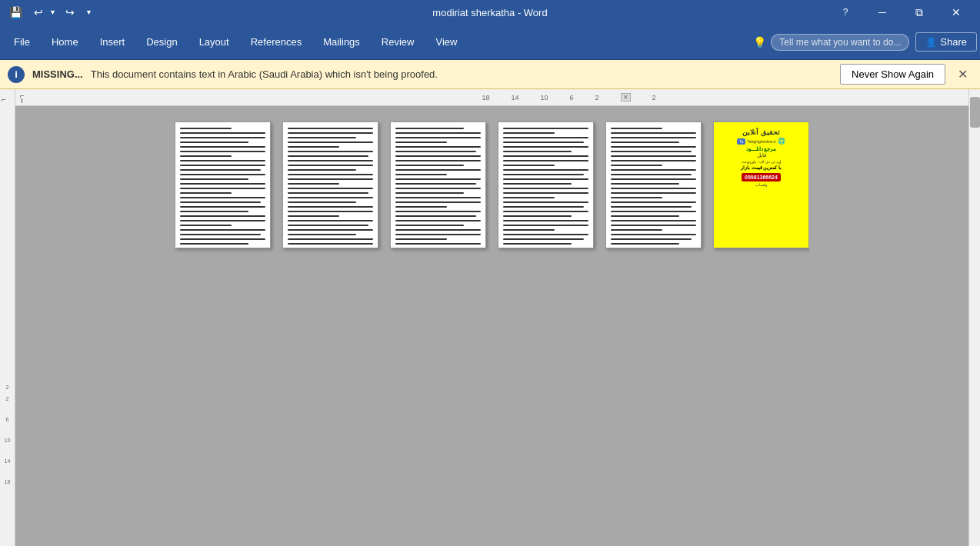  I want to click on ad-title: تحقیق آنلاین, so click(762, 132).